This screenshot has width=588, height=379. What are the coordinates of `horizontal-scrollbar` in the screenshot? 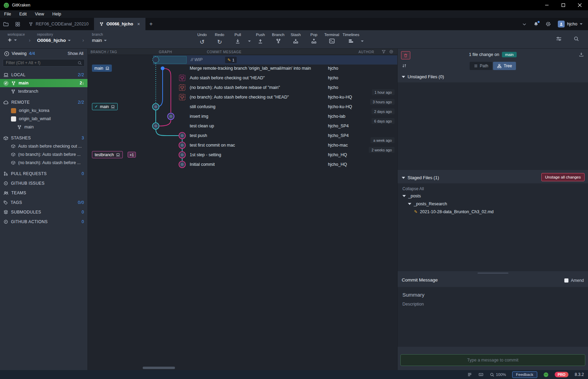 It's located at (159, 368).